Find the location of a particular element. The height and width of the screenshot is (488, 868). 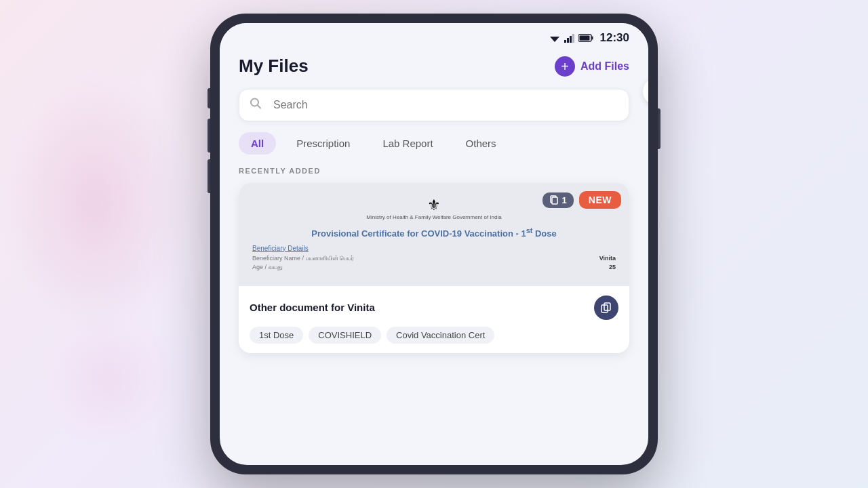

page-title: My Files is located at coordinates (274, 66).